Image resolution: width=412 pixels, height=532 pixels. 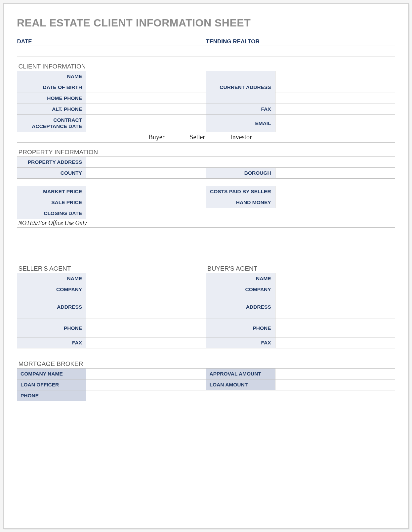 I want to click on sa-company-input, so click(x=146, y=289).